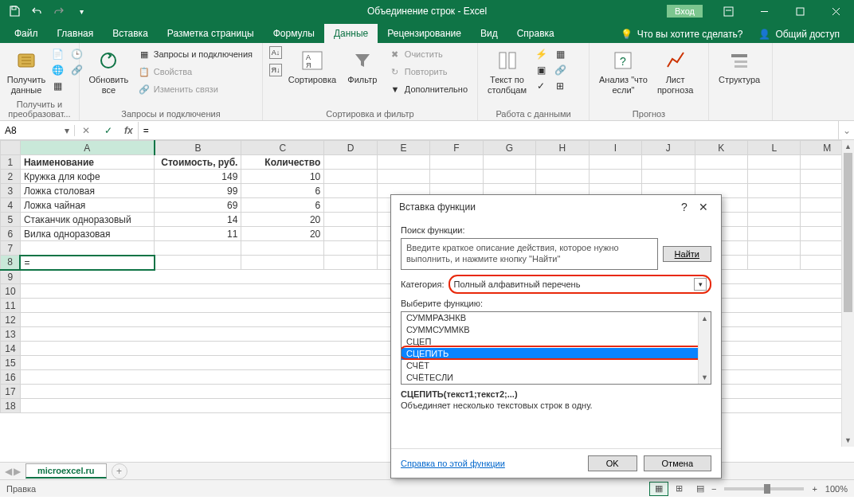  What do you see at coordinates (14, 11) in the screenshot?
I see `save-icon` at bounding box center [14, 11].